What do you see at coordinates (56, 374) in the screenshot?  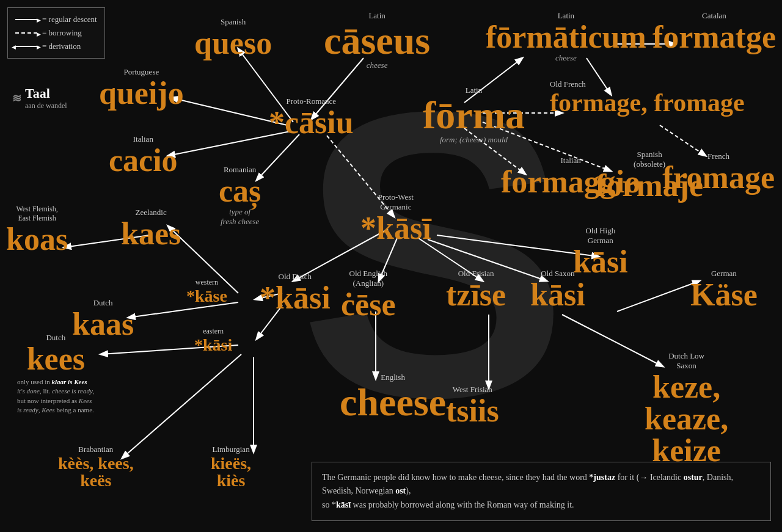 I see `node-dutch-kees: Dutch kees only used in klaar is Kees it…` at bounding box center [56, 374].